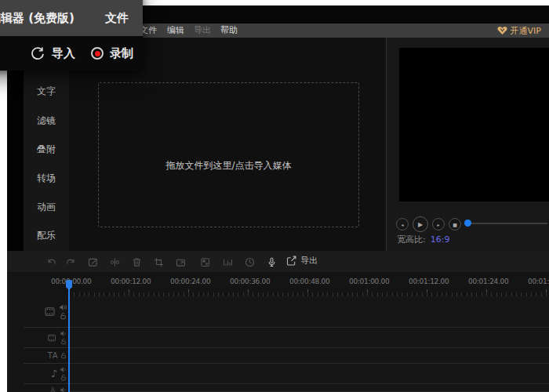 Image resolution: width=549 pixels, height=392 pixels. I want to click on record-button: 录制, so click(122, 53).